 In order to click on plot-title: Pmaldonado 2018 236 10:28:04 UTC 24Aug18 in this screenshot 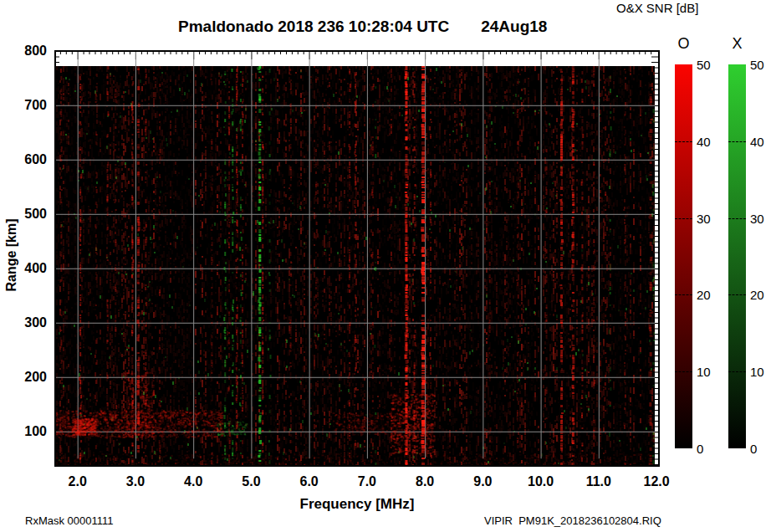, I will do `click(363, 27)`.